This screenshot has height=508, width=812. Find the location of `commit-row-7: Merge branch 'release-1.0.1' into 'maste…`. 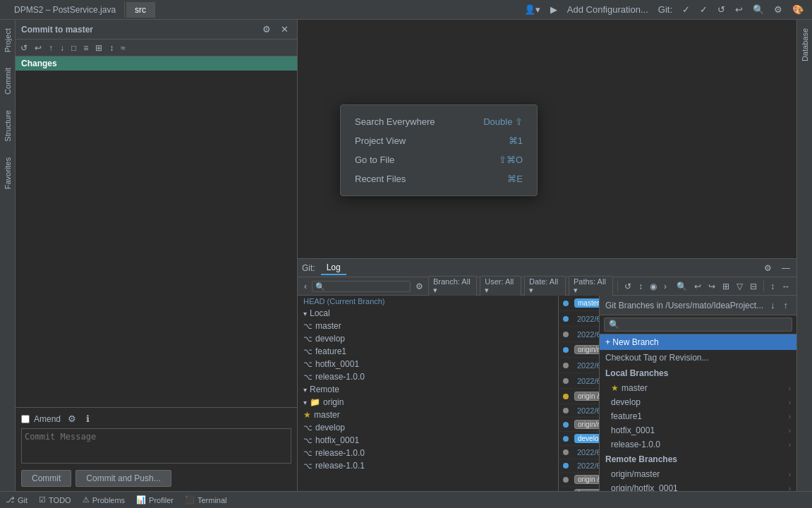

commit-row-7: Merge branch 'release-1.0.1' into 'maste… is located at coordinates (578, 411).